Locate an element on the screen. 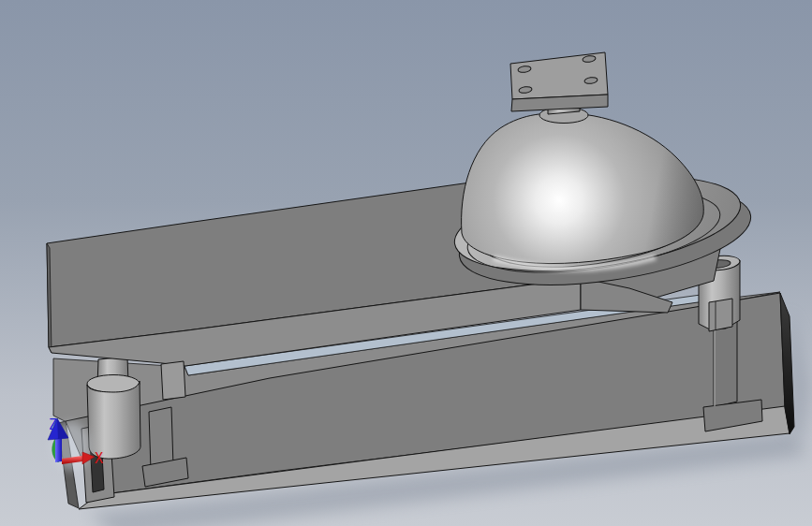  bushing-body is located at coordinates (114, 419).